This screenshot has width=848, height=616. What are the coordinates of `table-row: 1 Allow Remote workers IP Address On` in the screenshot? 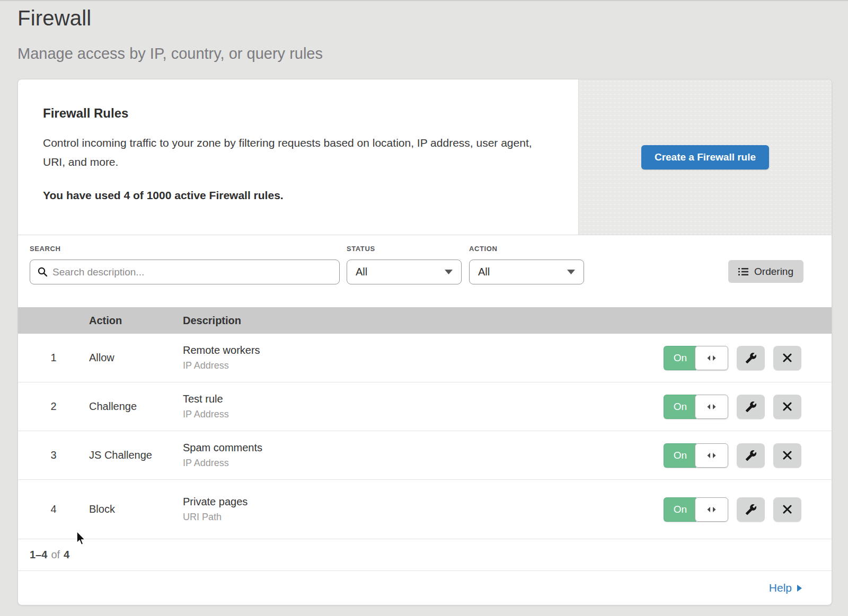 It's located at (425, 358).